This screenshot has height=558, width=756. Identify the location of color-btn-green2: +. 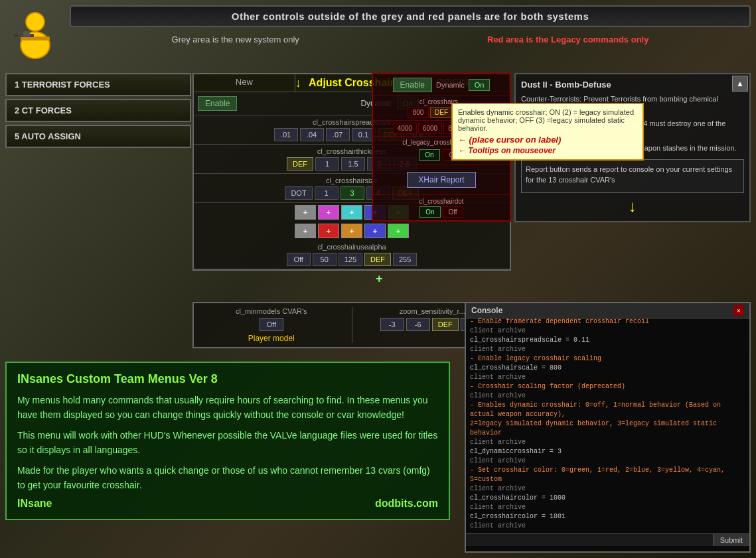
(398, 231).